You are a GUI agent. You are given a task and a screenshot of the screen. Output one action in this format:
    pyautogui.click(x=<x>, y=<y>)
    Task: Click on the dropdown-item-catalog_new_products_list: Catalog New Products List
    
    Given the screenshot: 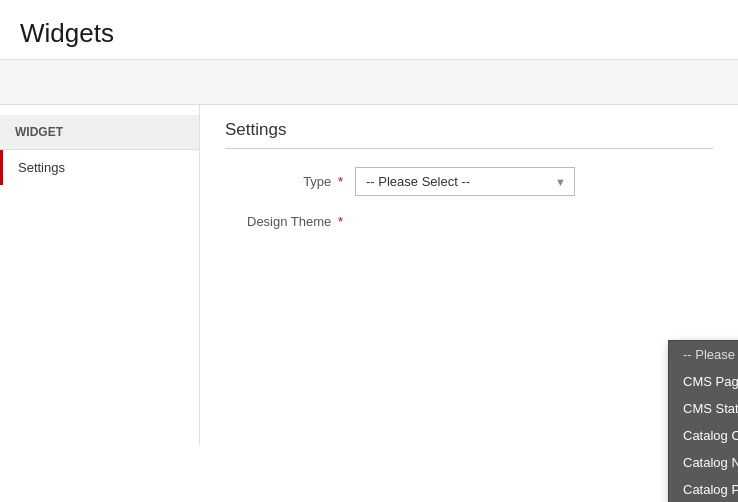 What is the action you would take?
    pyautogui.click(x=704, y=462)
    